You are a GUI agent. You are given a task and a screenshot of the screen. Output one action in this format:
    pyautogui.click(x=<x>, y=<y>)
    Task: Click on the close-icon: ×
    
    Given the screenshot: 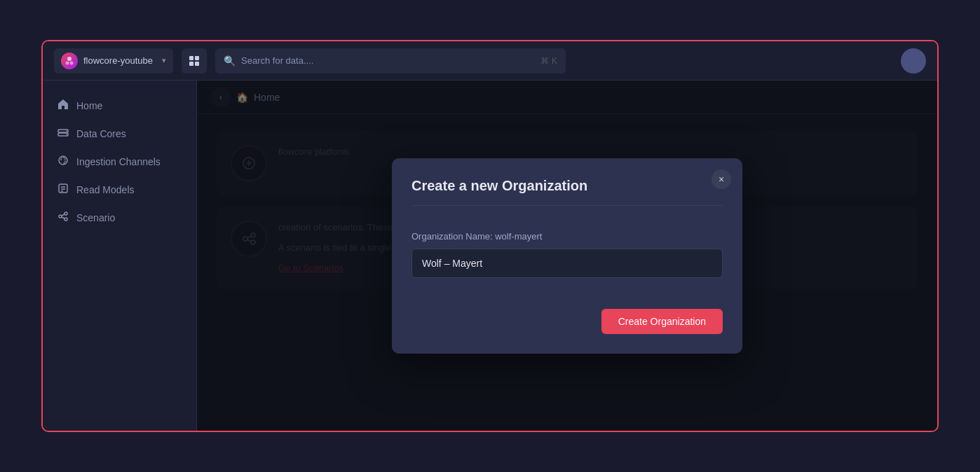 What is the action you would take?
    pyautogui.click(x=721, y=179)
    